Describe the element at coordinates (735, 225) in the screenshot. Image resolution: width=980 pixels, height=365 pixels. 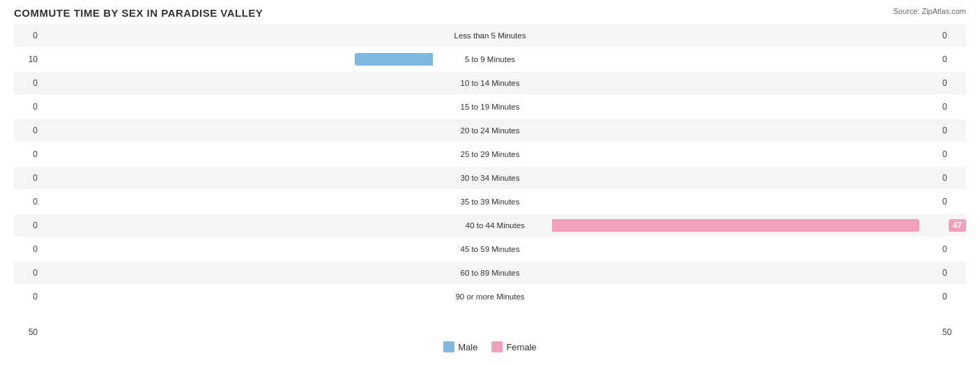
I see `female-bar` at that location.